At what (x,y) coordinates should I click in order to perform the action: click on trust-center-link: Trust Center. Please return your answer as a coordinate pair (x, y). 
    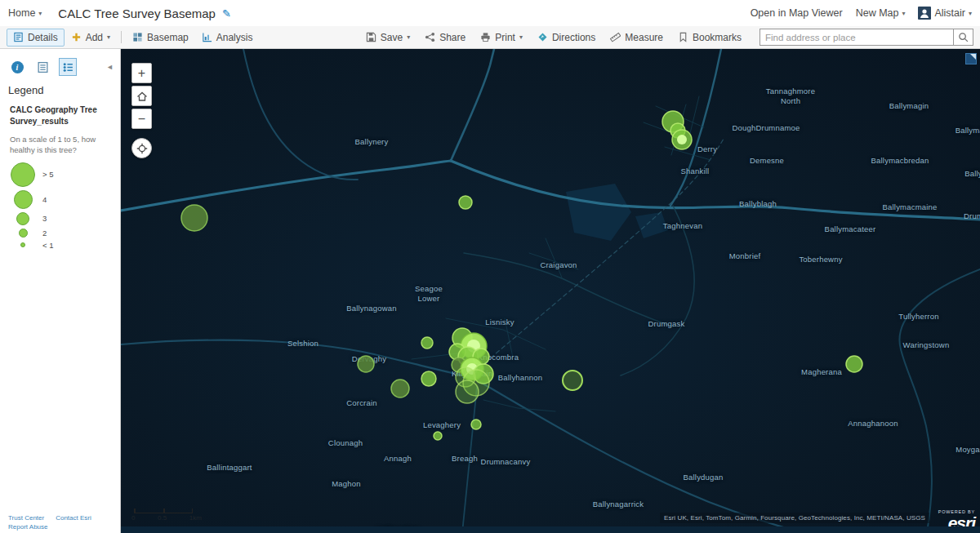
    Looking at the image, I should click on (26, 517).